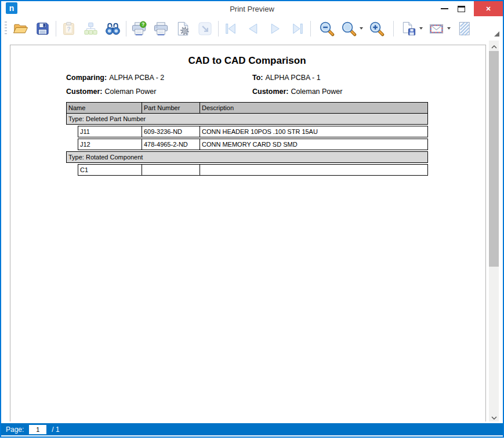 The height and width of the screenshot is (440, 504). I want to click on printer-icon, so click(161, 29).